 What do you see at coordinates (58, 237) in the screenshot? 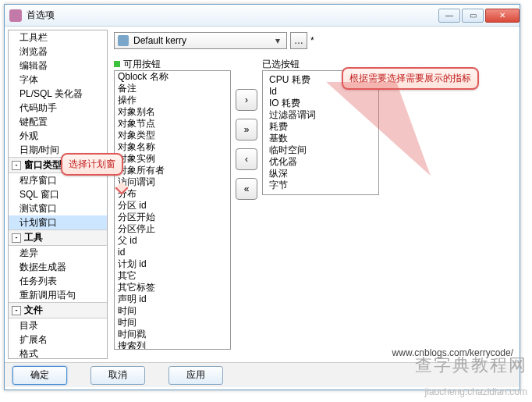
I see `tree-group-tools: -工具` at bounding box center [58, 237].